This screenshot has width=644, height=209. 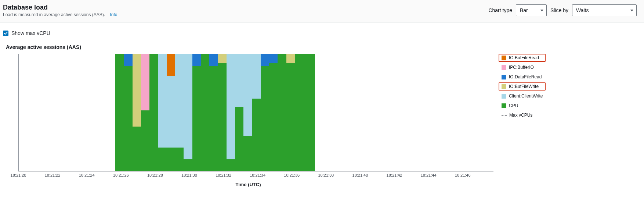 I want to click on show-max-vcpu-row: Show max vCPU, so click(x=322, y=33).